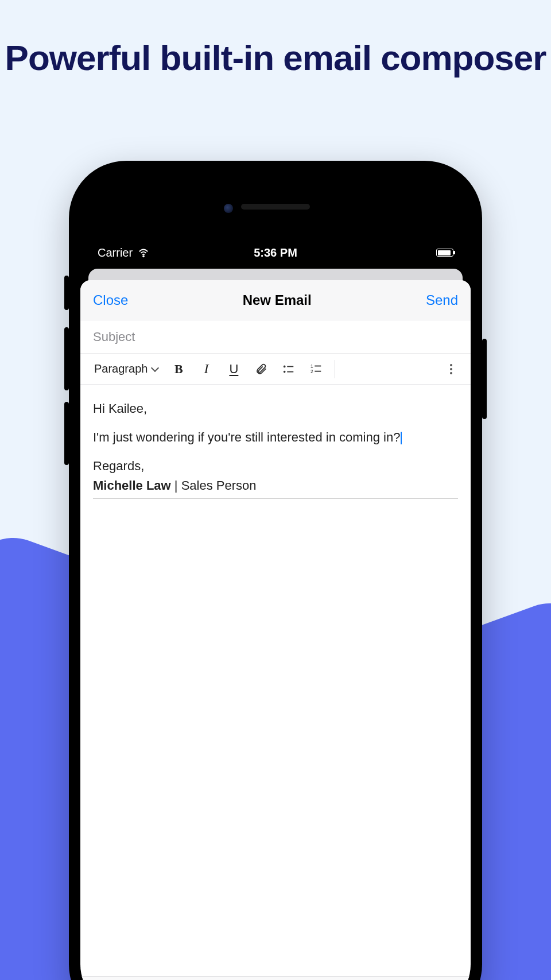  I want to click on numbered-list-button: 12, so click(316, 369).